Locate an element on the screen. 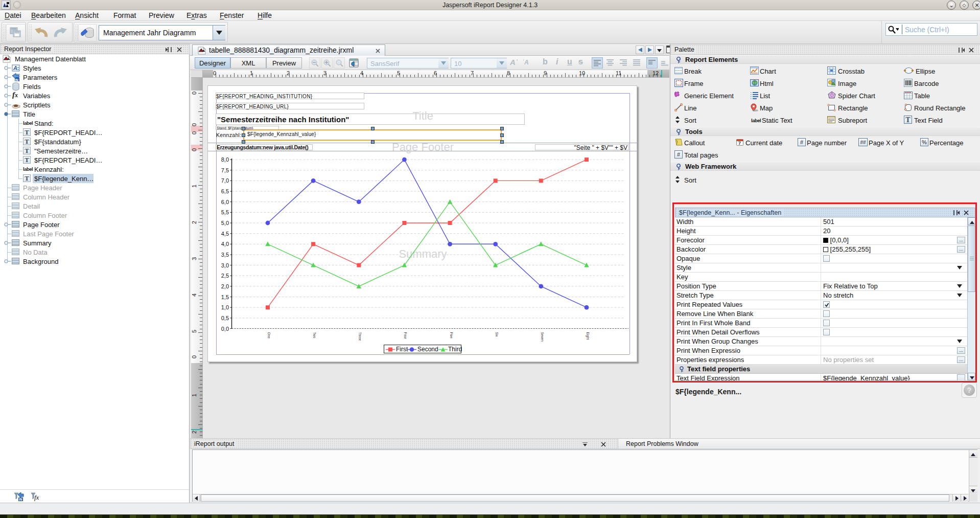 This screenshot has width=980, height=518. svg-text: Eight is located at coordinates (588, 336).